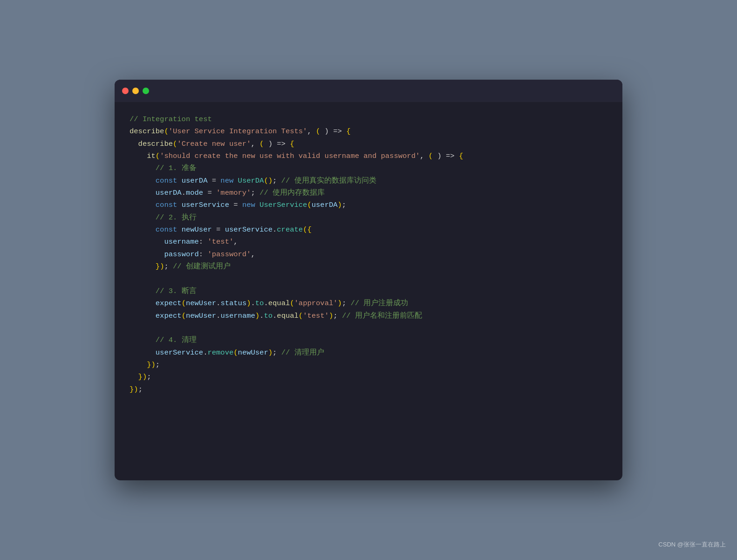  What do you see at coordinates (368, 316) in the screenshot?
I see `code-line-16: expect(newUser.username).to.equal('test'…` at bounding box center [368, 316].